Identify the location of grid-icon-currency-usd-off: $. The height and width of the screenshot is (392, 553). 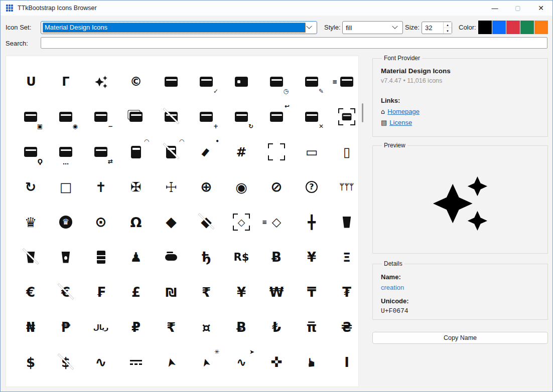
(66, 362).